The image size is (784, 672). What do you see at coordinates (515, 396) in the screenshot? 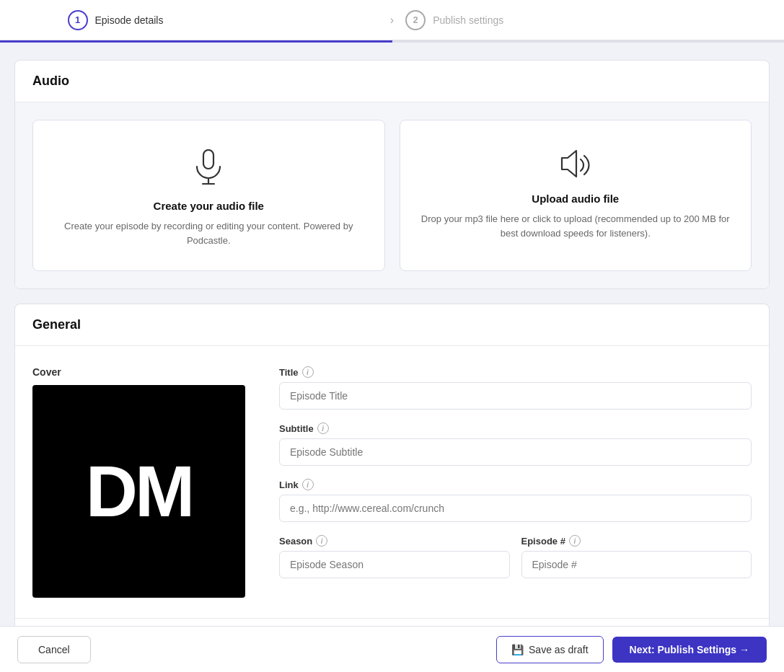
I see `title-input` at bounding box center [515, 396].